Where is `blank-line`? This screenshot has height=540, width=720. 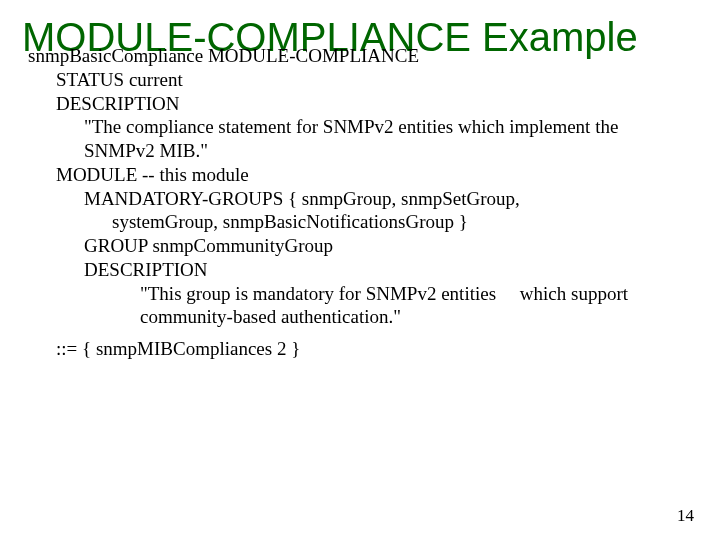 blank-line is located at coordinates (360, 333).